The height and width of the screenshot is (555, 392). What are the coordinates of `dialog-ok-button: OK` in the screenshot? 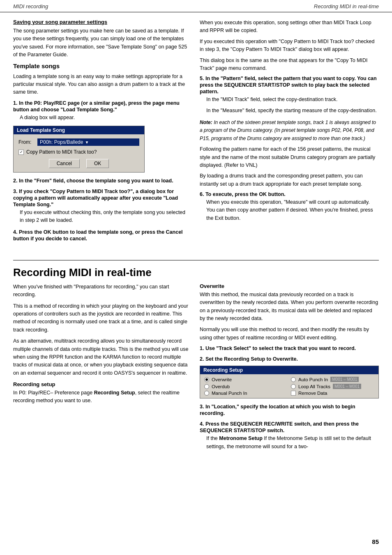 It's located at (98, 164).